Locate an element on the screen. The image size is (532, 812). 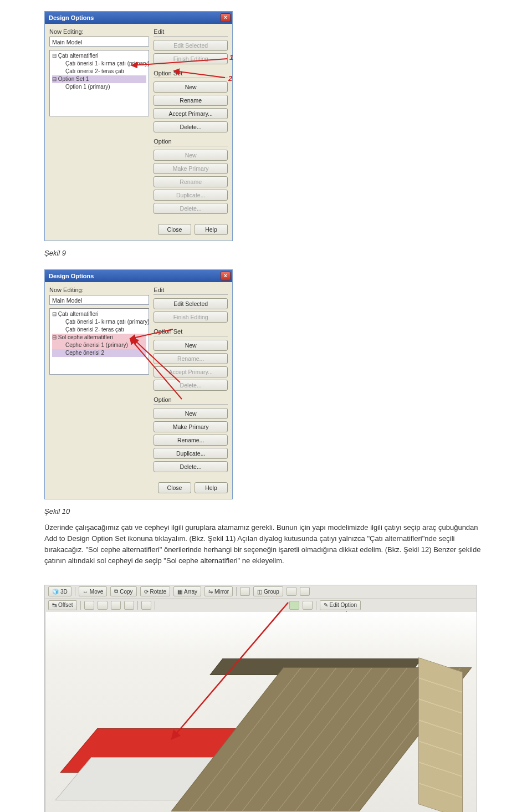
offset-button: ↹ Offset is located at coordinates (63, 605).